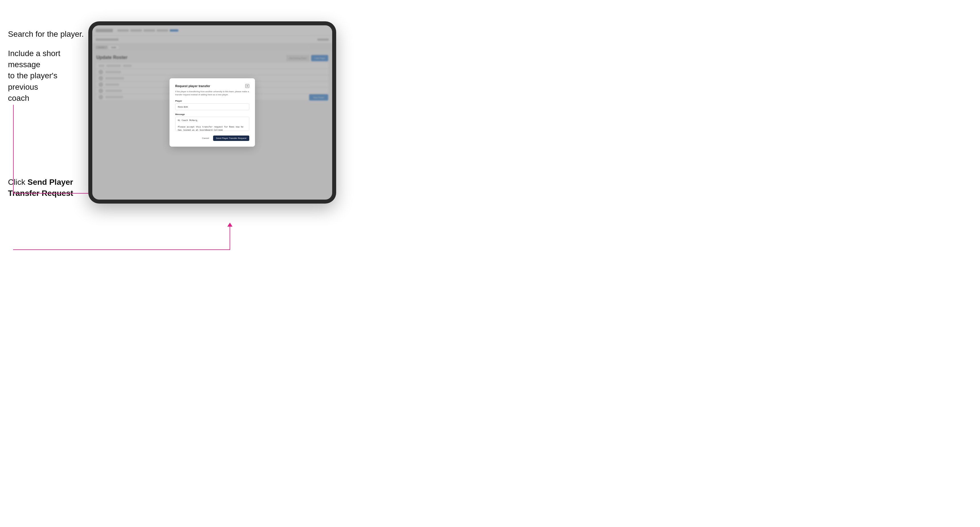  I want to click on cancel-button: Cancel, so click(205, 138).